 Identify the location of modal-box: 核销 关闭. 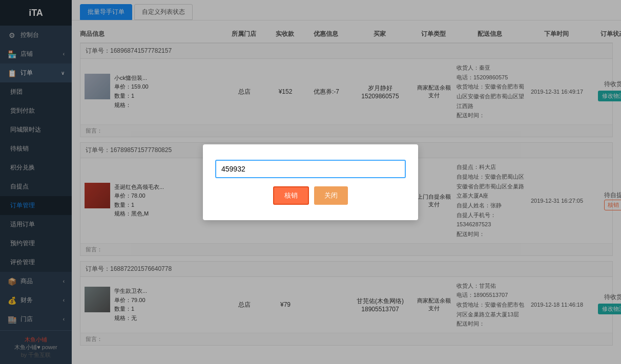
(310, 182).